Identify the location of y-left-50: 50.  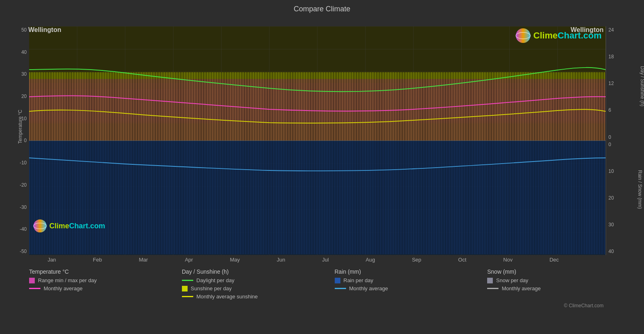
(24, 30).